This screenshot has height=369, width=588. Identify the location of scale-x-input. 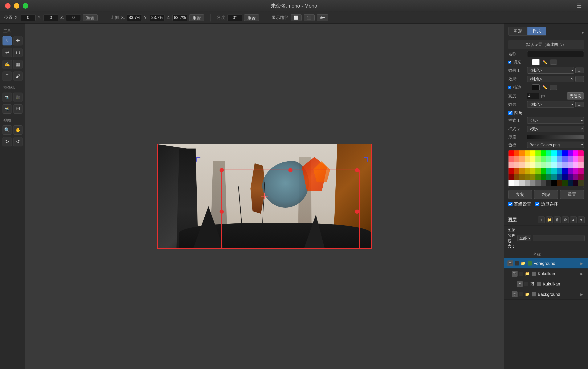
(134, 18).